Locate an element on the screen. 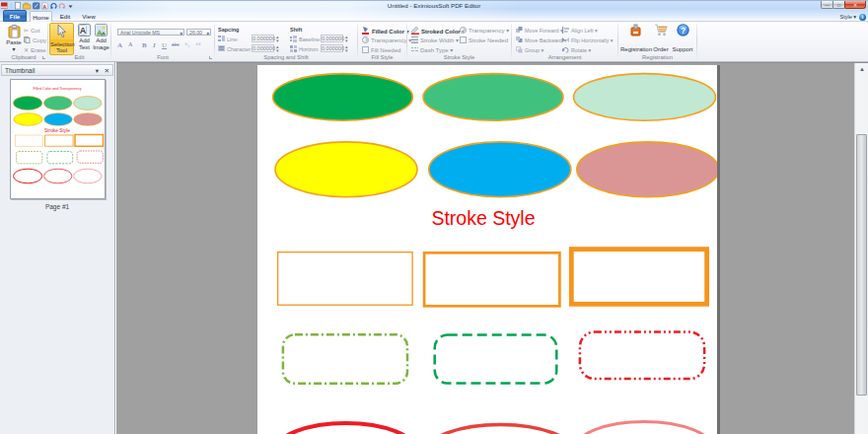  svg-text: Filled Color and Transparency is located at coordinates (57, 89).